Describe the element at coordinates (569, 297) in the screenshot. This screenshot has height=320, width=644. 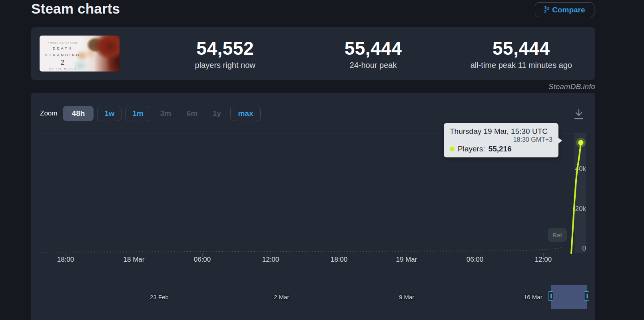
I see `navigator-selected-range` at that location.